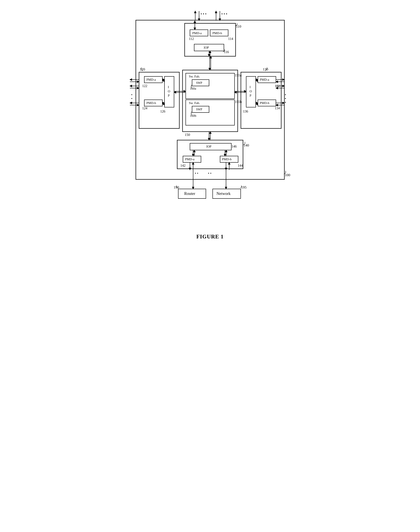 This screenshot has height=532, width=420. What do you see at coordinates (168, 87) in the screenshot?
I see `left-iop-i: I` at bounding box center [168, 87].